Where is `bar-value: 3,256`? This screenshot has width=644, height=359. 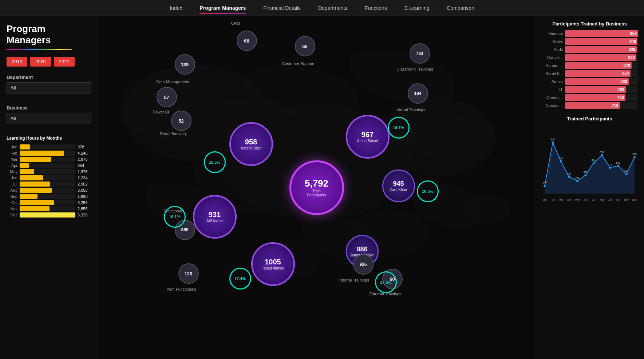
bar-value: 3,256 is located at coordinates (84, 203).